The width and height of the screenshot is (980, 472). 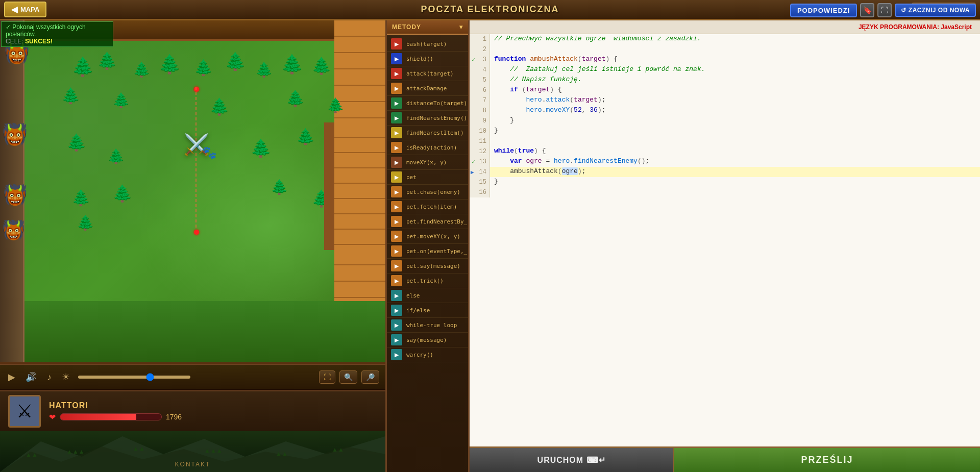 What do you see at coordinates (428, 118) in the screenshot?
I see `method-item: ▶ findNearestEnemy()` at bounding box center [428, 118].